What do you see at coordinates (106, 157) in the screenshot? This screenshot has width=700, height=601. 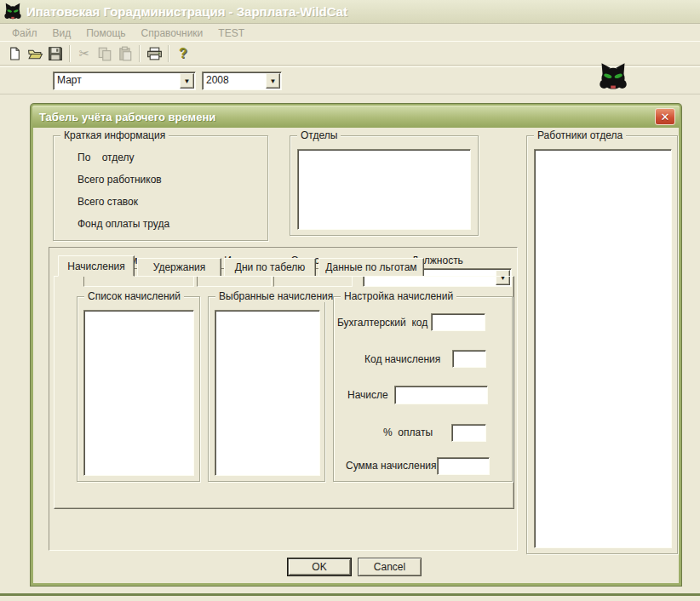 I see `summary-label-department: По отделу` at bounding box center [106, 157].